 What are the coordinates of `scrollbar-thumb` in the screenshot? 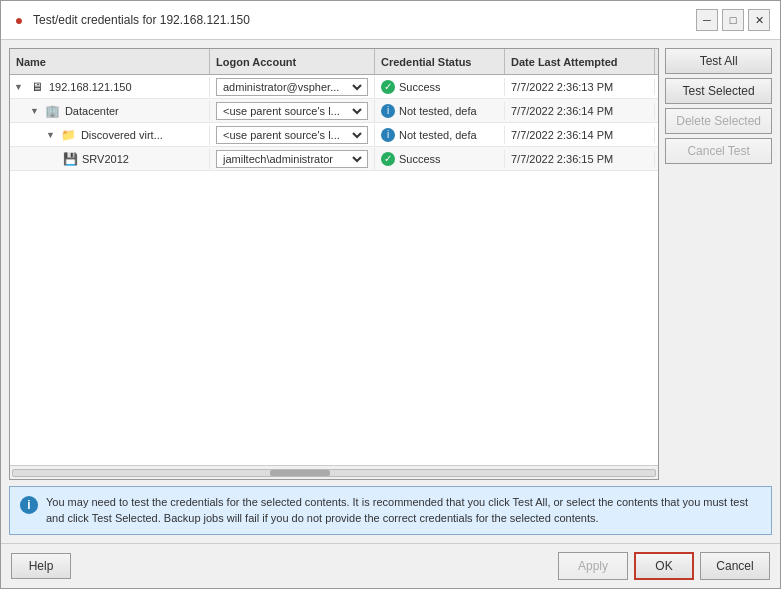 It's located at (300, 473).